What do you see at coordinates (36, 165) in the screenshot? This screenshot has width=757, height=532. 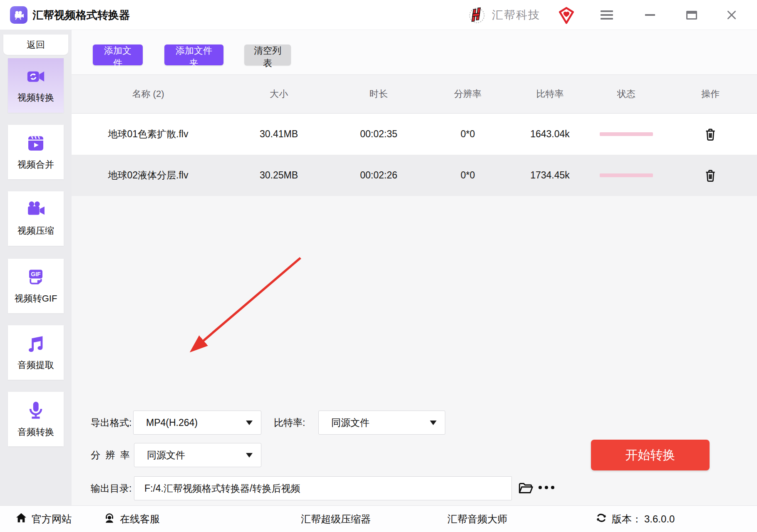 I see `sidebar-item-label: 视频合并` at bounding box center [36, 165].